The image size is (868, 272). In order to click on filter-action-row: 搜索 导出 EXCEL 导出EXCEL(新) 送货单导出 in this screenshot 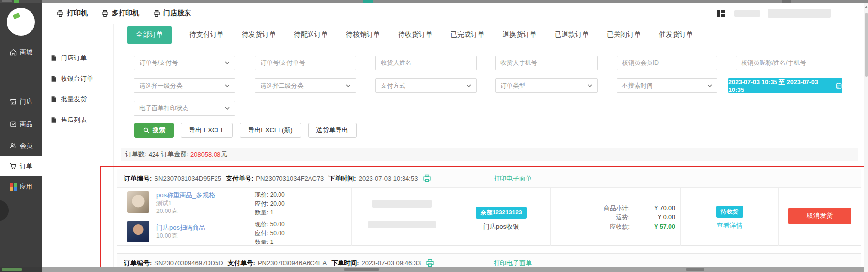, I will do `click(246, 130)`.